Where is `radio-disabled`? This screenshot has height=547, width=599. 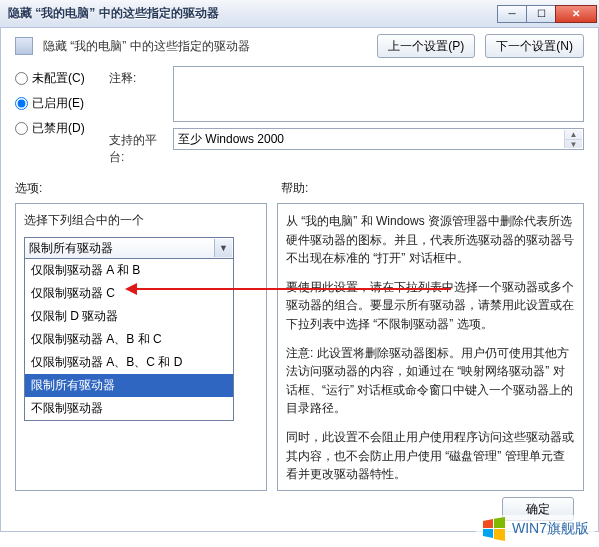 radio-disabled is located at coordinates (22, 128).